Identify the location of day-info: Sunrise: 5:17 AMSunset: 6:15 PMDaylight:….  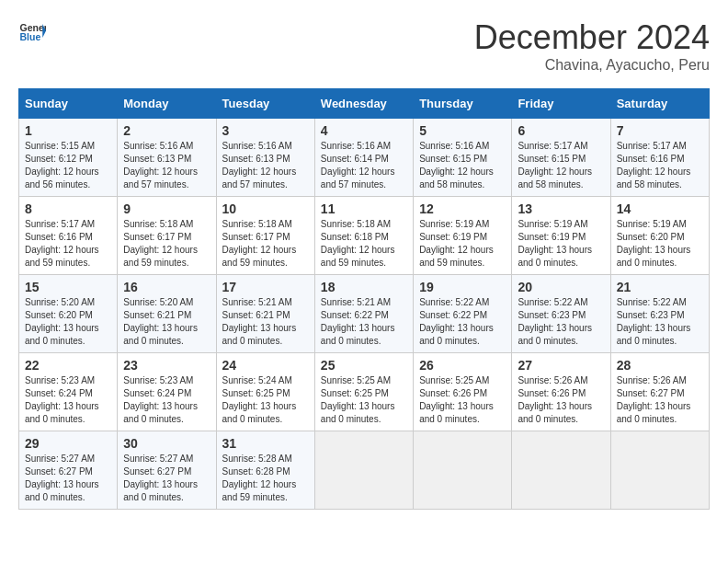
(555, 166).